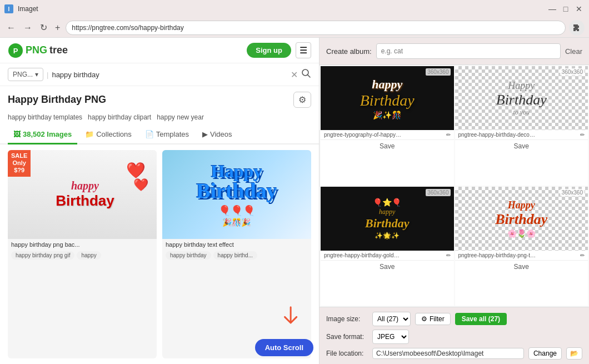 The image size is (589, 364). I want to click on save-format-label: Save format:, so click(347, 337).